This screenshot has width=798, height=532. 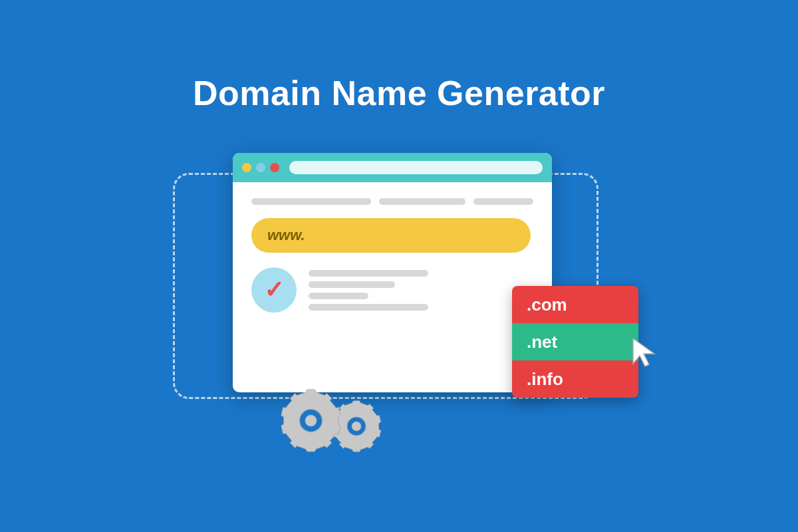 I want to click on page-title: Domain Name Generator, so click(x=399, y=93).